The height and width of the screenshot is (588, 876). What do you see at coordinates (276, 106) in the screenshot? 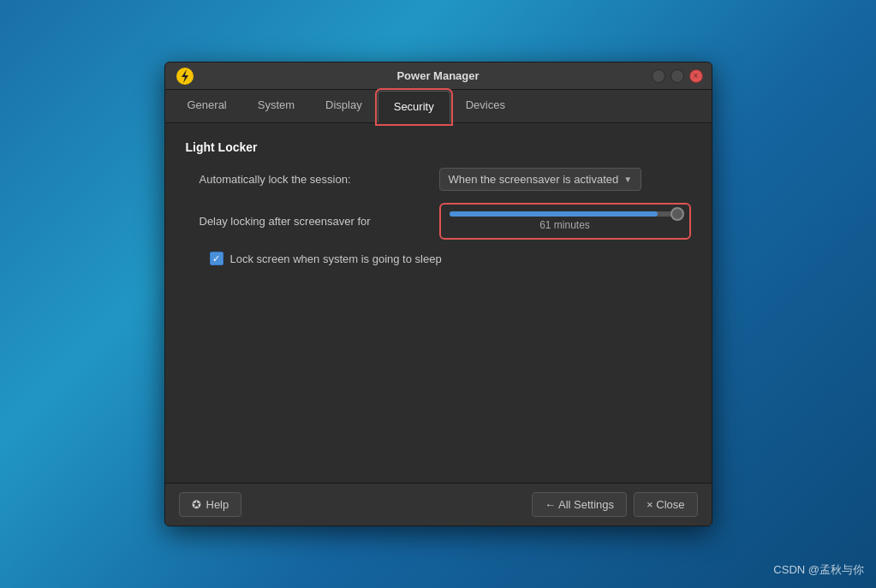
I see `tab-system: System` at bounding box center [276, 106].